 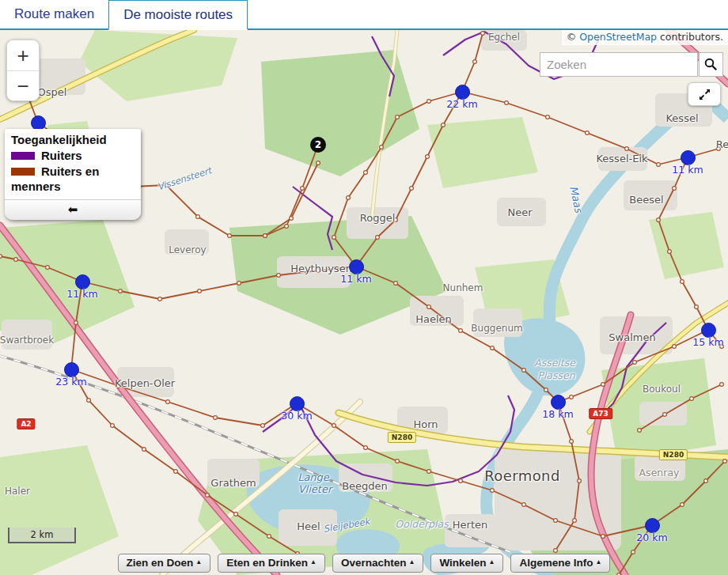 I want to click on marker-distance-label: 30 km, so click(x=296, y=416).